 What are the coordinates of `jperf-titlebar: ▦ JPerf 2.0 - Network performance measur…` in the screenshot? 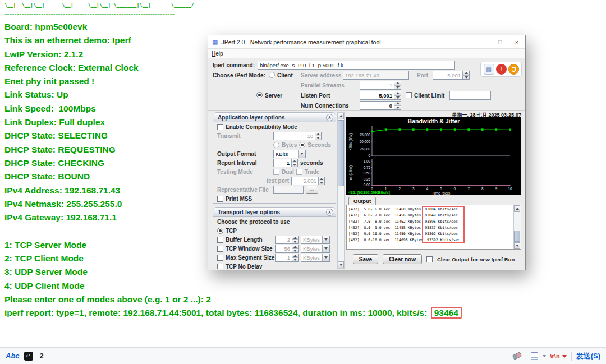 It's located at (367, 42).